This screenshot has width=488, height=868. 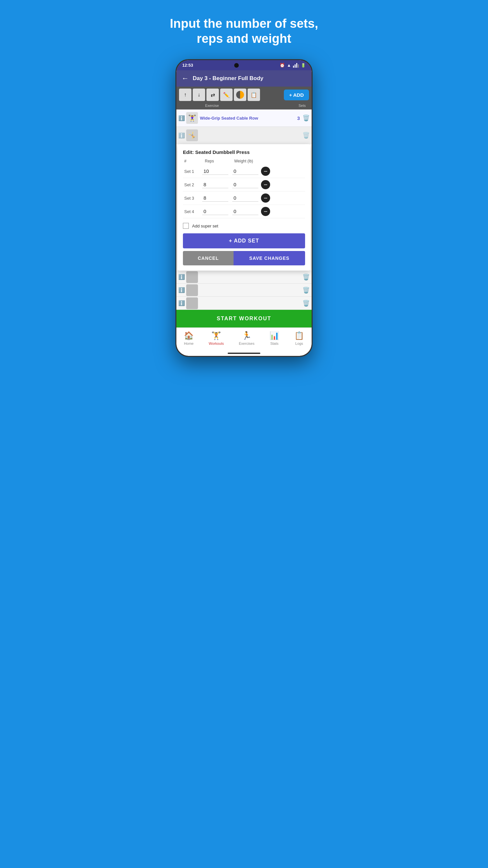 What do you see at coordinates (236, 65) in the screenshot?
I see `camera-notch` at bounding box center [236, 65].